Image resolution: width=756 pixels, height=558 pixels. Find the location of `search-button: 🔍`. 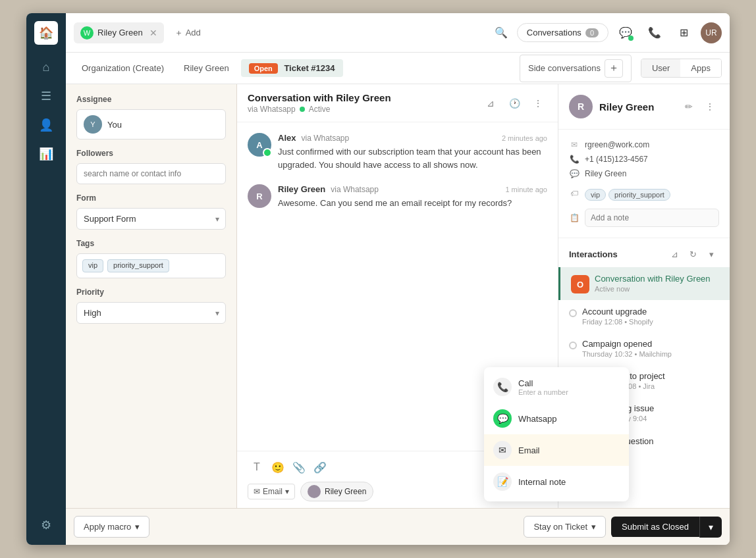

search-button: 🔍 is located at coordinates (501, 33).